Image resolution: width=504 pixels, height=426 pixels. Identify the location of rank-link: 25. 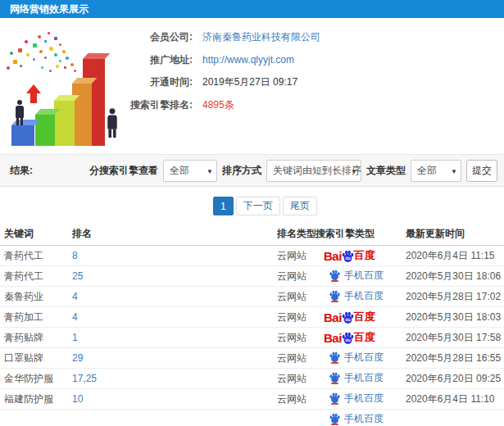
(175, 276).